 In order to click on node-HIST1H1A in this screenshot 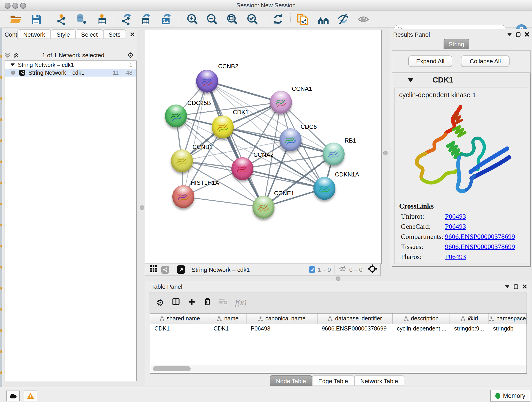, I will do `click(183, 197)`.